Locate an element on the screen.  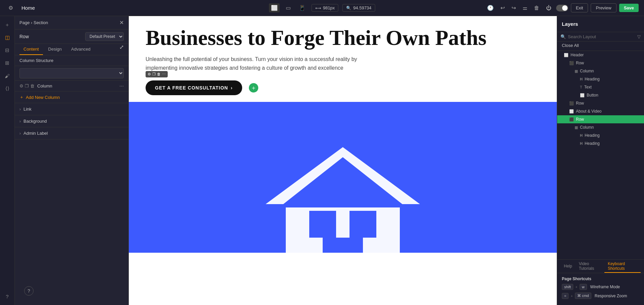
tab-design: Design is located at coordinates (55, 50).